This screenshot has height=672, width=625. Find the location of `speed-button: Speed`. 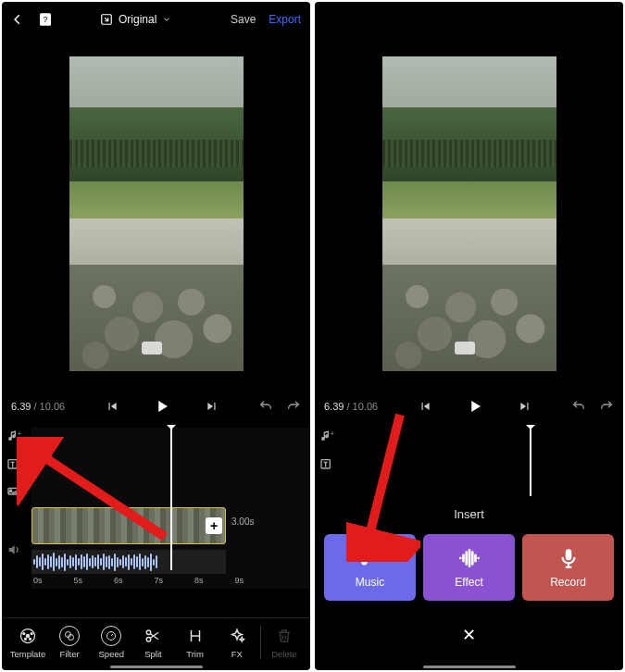

speed-button: Speed is located at coordinates (111, 642).